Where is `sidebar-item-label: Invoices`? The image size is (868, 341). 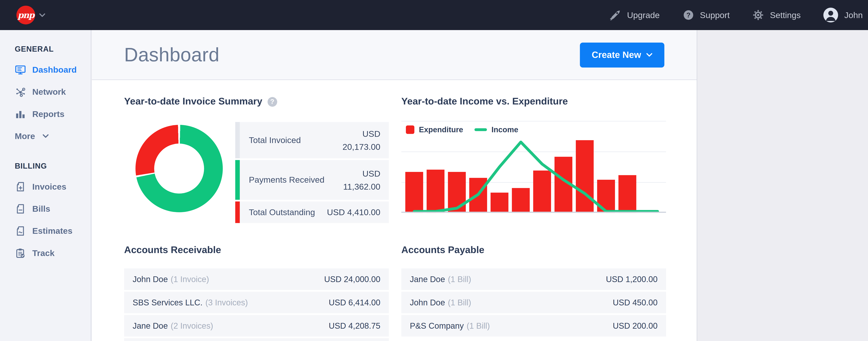
sidebar-item-label: Invoices is located at coordinates (49, 186).